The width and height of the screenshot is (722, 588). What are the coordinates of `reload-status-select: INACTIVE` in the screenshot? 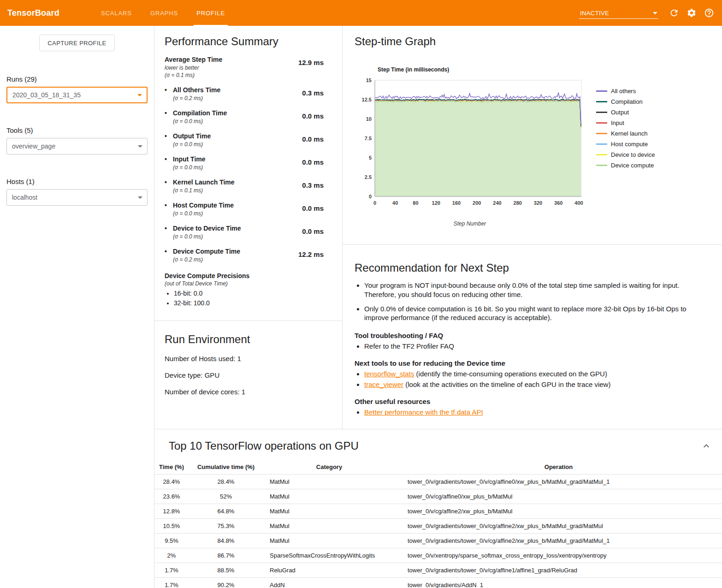 It's located at (619, 13).